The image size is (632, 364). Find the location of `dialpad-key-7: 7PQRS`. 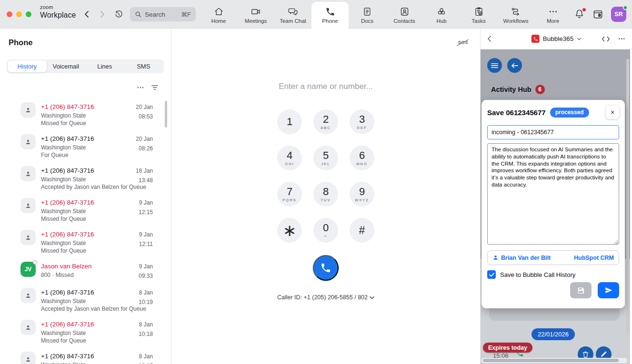

dialpad-key-7: 7PQRS is located at coordinates (290, 194).